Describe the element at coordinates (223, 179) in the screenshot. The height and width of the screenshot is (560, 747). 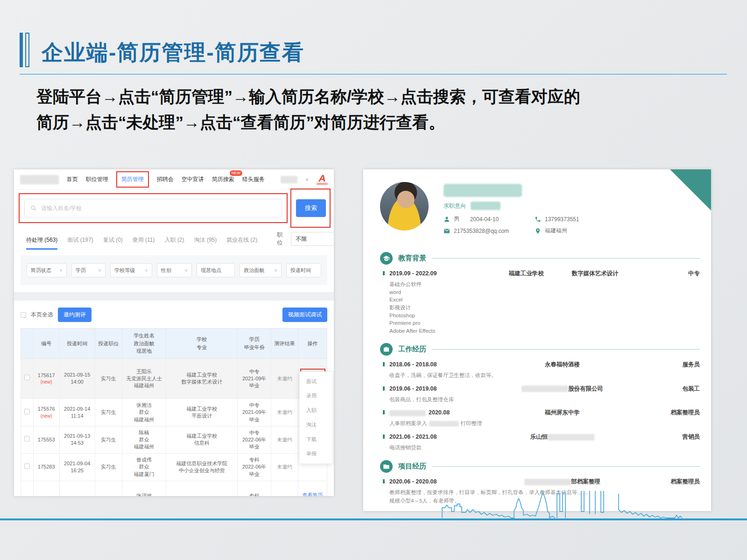
I see `nav-item-resume-search-label: 简历搜索` at that location.